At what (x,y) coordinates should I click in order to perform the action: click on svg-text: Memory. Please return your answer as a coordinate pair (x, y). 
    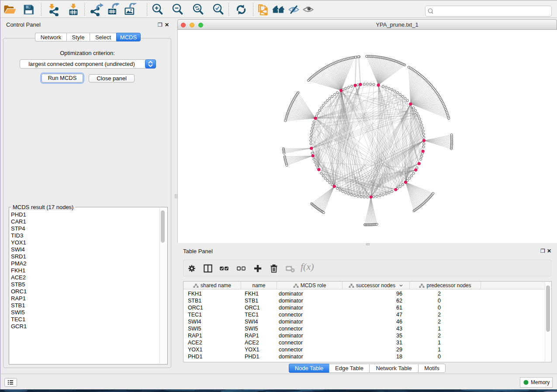
    Looking at the image, I should click on (540, 382).